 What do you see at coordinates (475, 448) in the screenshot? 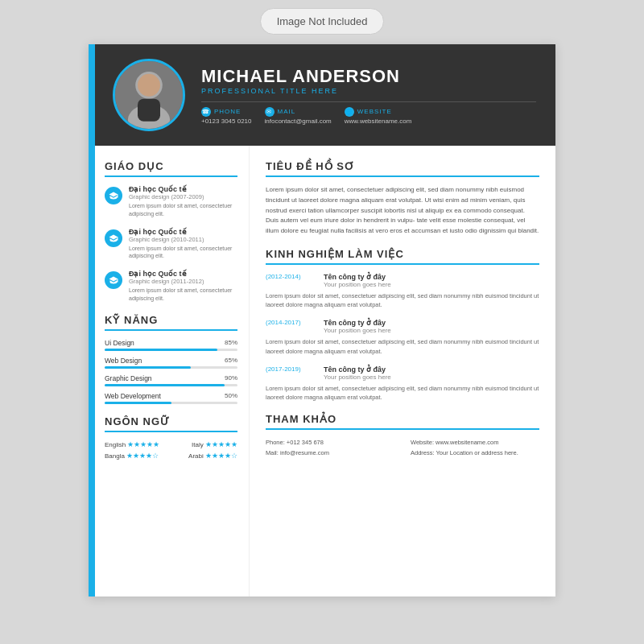
I see `reference-column: Website: www.websitename.comAddress: You…` at bounding box center [475, 448].